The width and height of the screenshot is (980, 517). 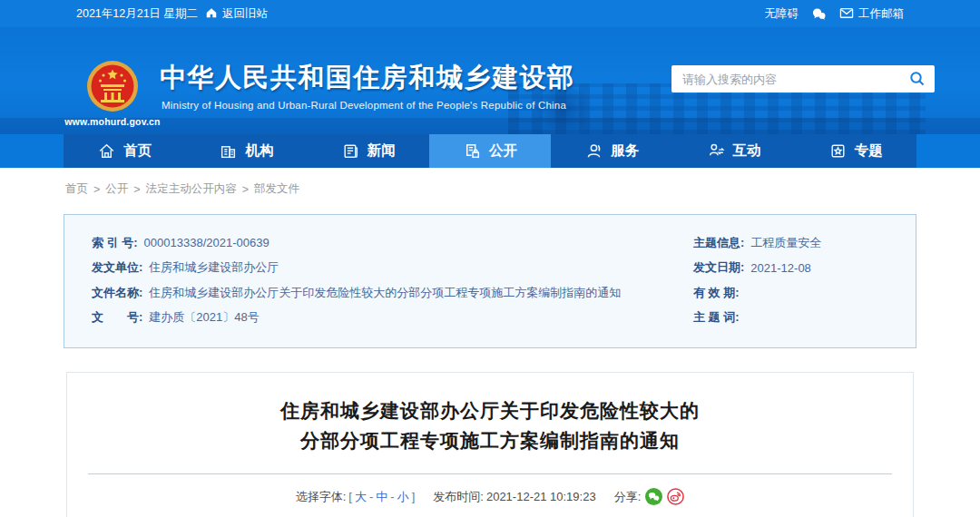 I want to click on share-bar: 分享:, so click(x=650, y=497).